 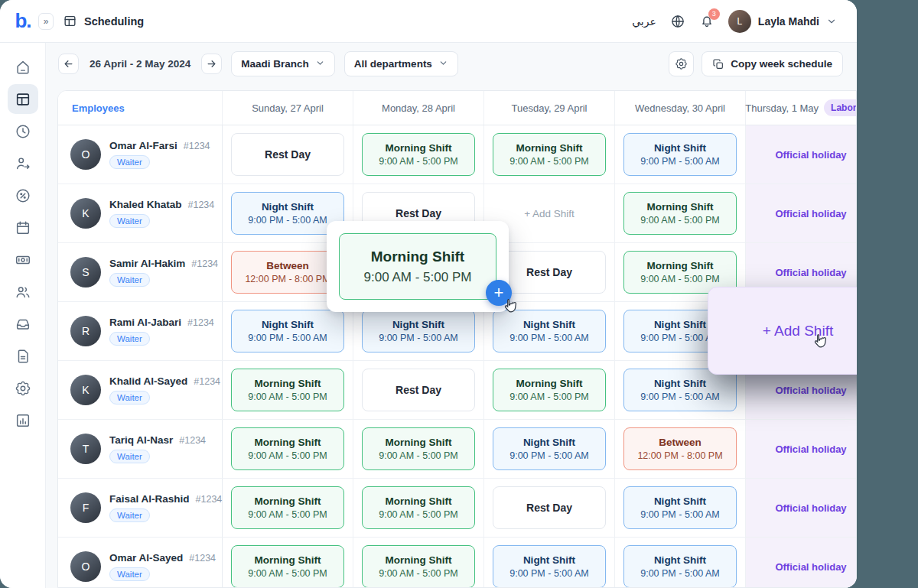 What do you see at coordinates (23, 99) in the screenshot?
I see `sidebar-item-scheduling` at bounding box center [23, 99].